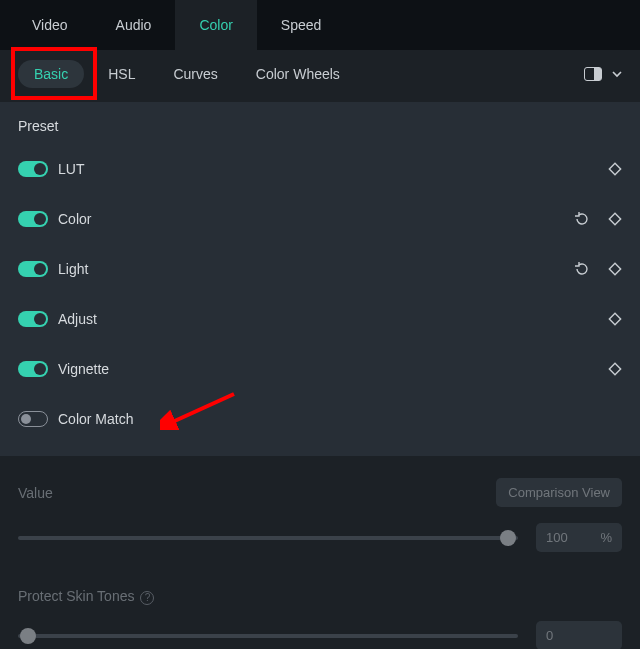  Describe the element at coordinates (50, 25) in the screenshot. I see `tab-video: Video` at that location.